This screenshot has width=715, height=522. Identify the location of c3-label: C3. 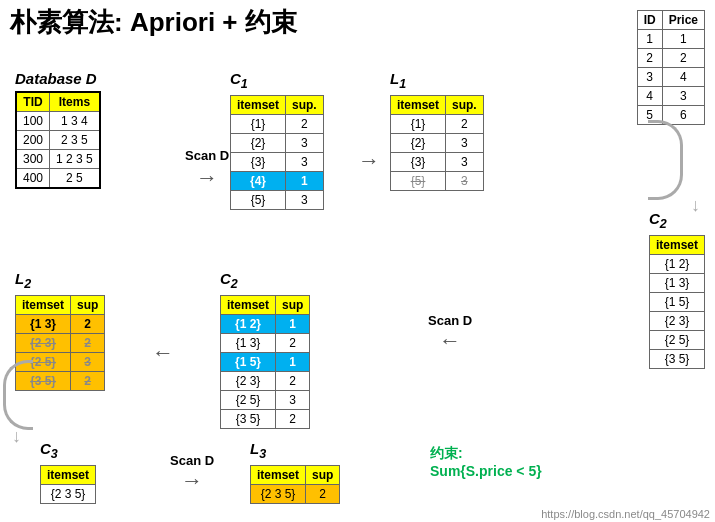
(68, 450).